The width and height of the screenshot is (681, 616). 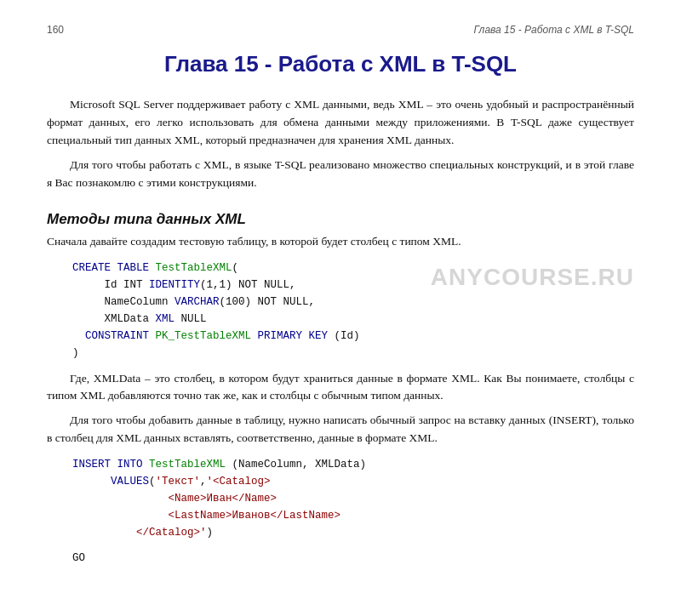 I want to click on section-title-1: Методы типа данных XML, so click(x=340, y=220).